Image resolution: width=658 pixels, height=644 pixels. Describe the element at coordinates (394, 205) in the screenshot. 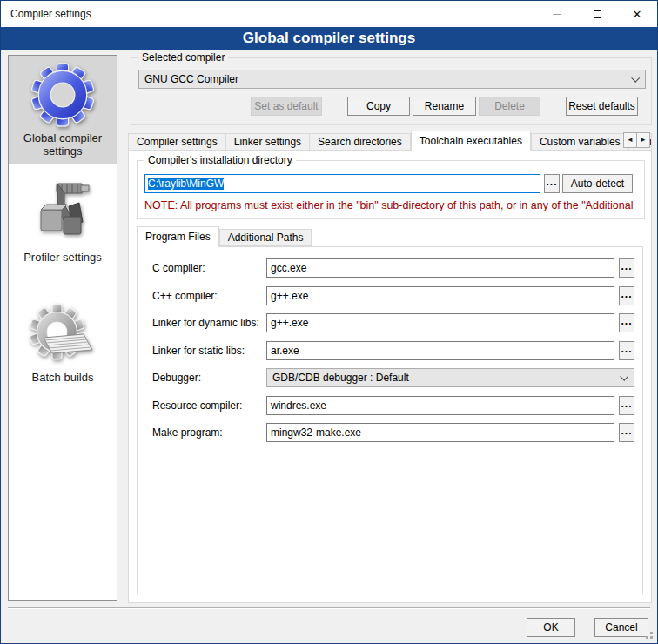

I see `bin-directory-note: NOTE: All programs must exist either in …` at that location.